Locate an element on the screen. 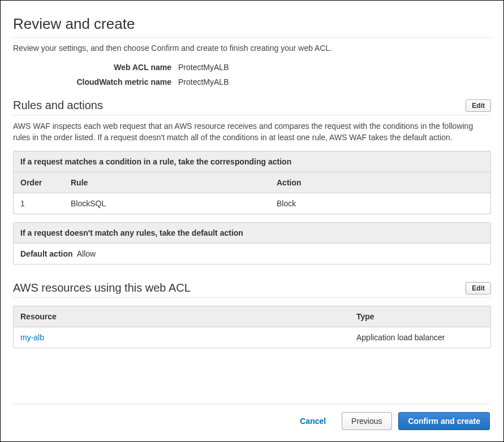  footer-bar: Cancel Previous Confirm and create is located at coordinates (251, 417).